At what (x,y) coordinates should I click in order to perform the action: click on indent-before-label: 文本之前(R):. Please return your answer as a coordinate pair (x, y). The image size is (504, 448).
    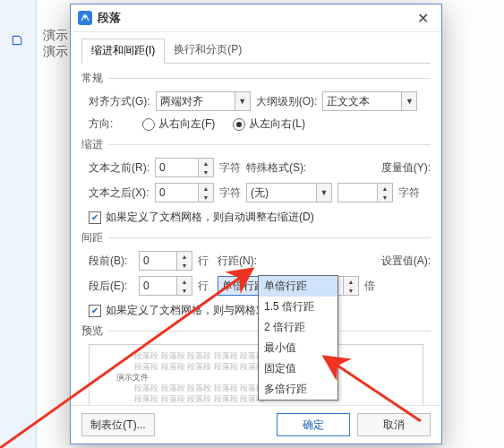
    Looking at the image, I should click on (119, 168).